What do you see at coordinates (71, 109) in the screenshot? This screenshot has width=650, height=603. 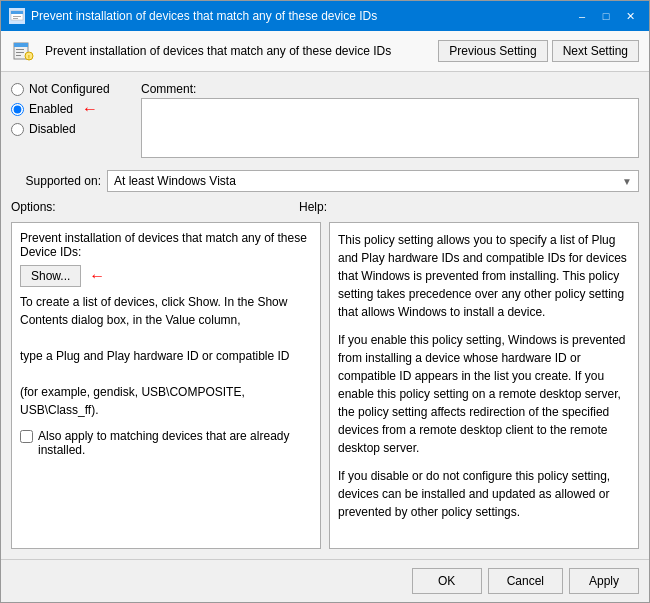 I see `enabled-radio: Enabled ←` at bounding box center [71, 109].